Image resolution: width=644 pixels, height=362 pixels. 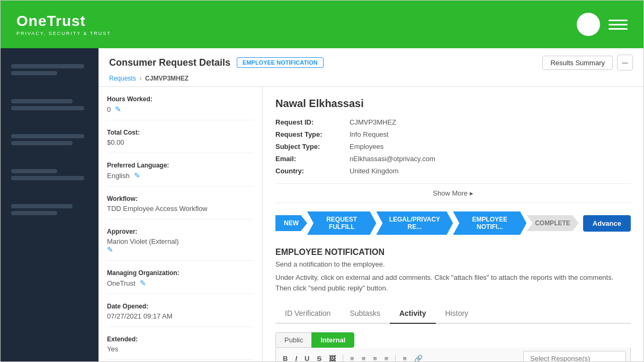 I want to click on breadcrumb-current: CJMVP3MHEZ, so click(x=167, y=78).